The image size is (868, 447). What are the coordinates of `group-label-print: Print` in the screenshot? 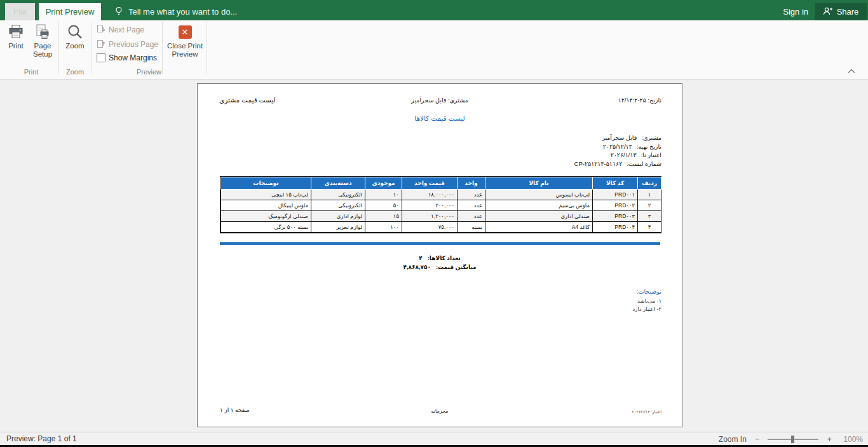 It's located at (31, 72).